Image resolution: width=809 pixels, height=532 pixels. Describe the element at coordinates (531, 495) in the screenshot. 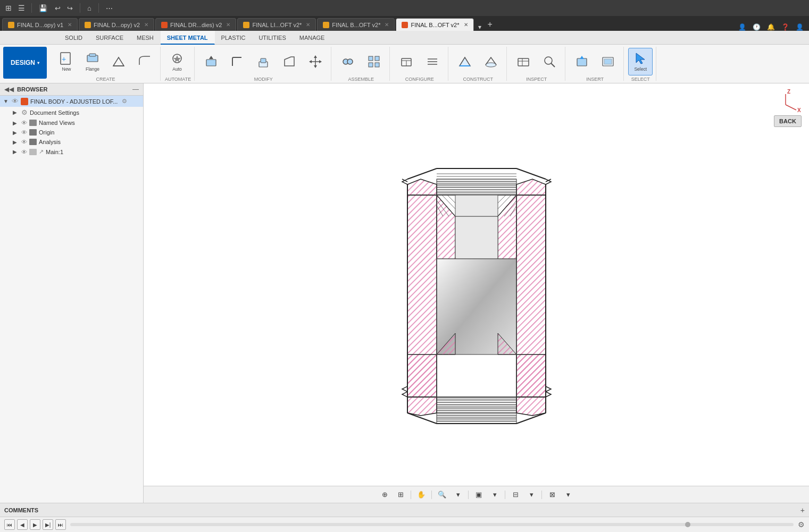

I see `grid-dropdown: ▾` at that location.